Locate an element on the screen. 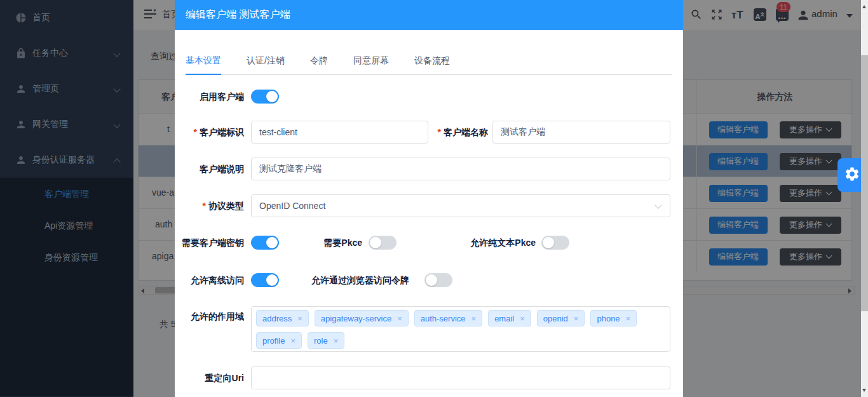 Image resolution: width=868 pixels, height=397 pixels. field-label: 允许的作用域 is located at coordinates (210, 316).